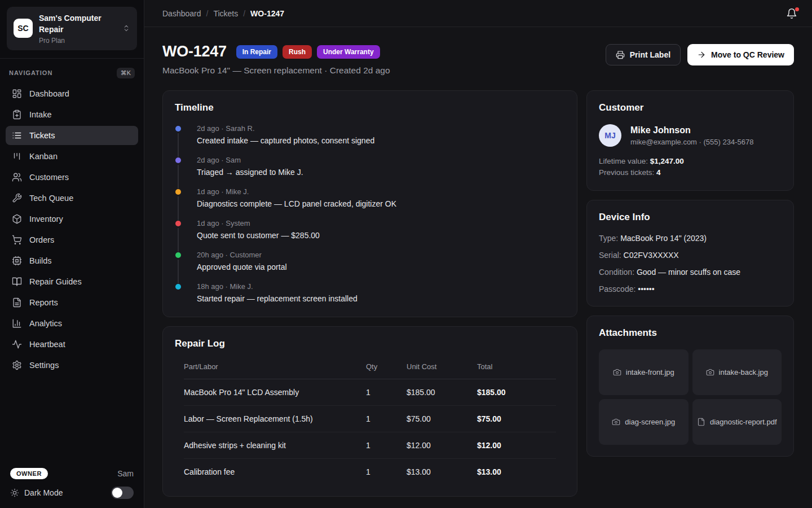  I want to click on priority-badge: Rush, so click(297, 52).